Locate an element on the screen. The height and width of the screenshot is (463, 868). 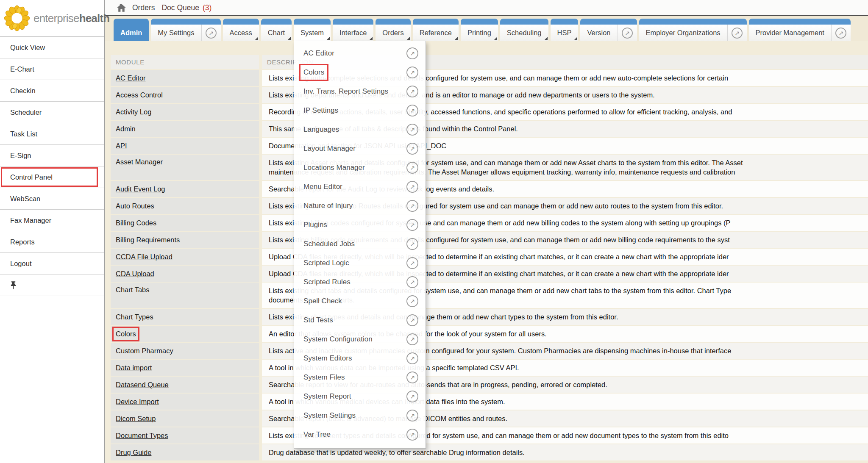
menu-item-scripted-logic: Scripted Logic↗ is located at coordinates (360, 263).